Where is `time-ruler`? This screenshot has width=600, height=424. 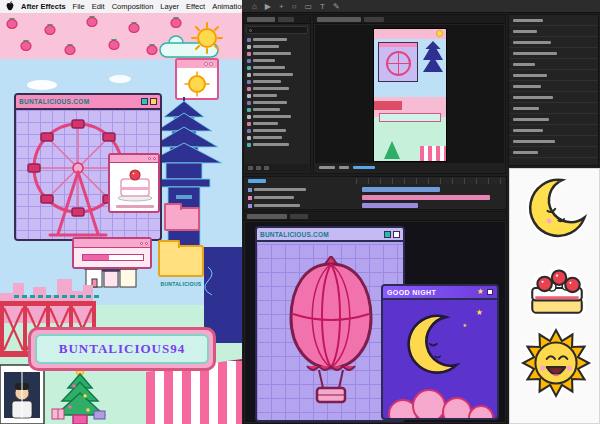
time-ruler is located at coordinates (430, 181).